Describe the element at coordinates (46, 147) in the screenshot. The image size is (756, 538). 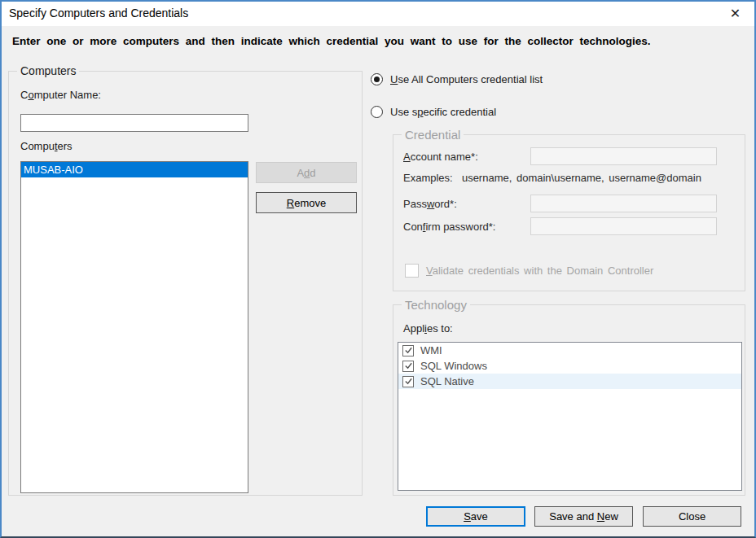
I see `computers-list-label: Computers` at that location.